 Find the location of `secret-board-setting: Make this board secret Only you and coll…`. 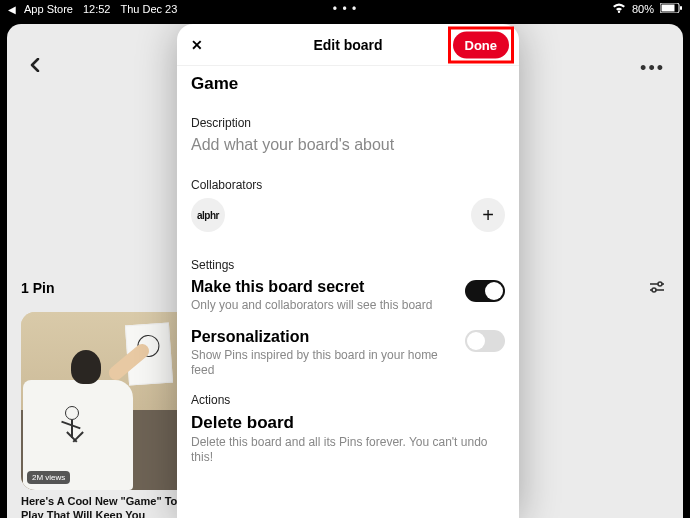

secret-board-setting: Make this board secret Only you and coll… is located at coordinates (348, 296).